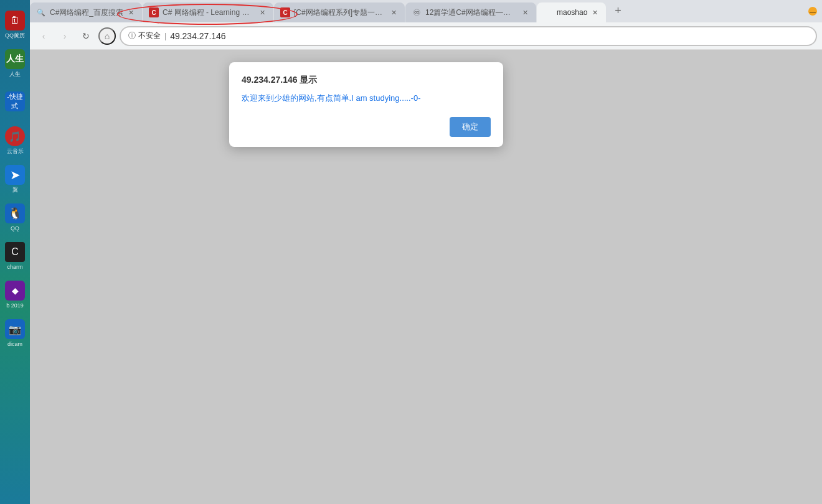  Describe the element at coordinates (813, 11) in the screenshot. I see `tab-bar-right: —` at that location.